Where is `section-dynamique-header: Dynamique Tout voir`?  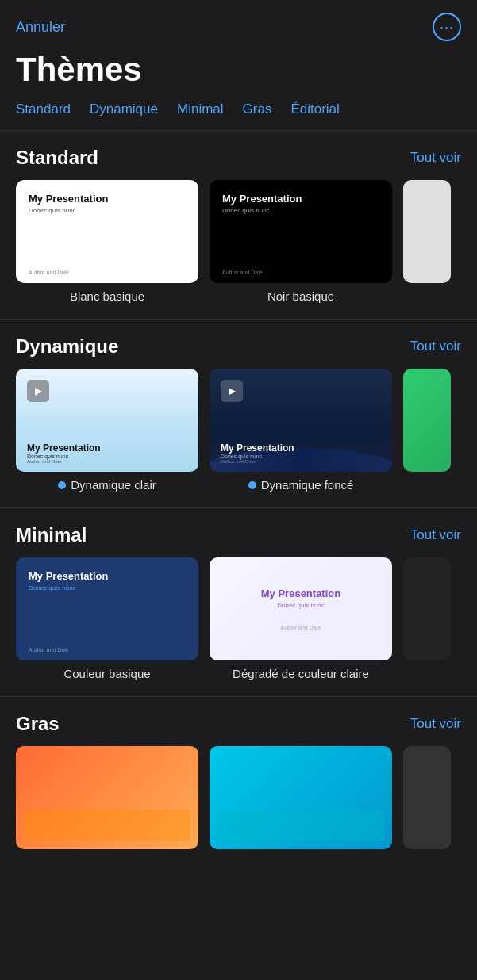 section-dynamique-header: Dynamique Tout voir is located at coordinates (238, 352).